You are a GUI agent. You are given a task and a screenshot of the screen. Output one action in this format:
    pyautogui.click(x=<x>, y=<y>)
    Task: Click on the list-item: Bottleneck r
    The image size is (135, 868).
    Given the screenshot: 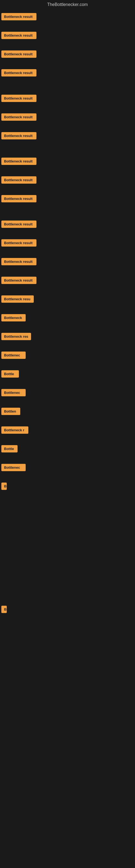 What is the action you would take?
    pyautogui.click(x=68, y=431)
    